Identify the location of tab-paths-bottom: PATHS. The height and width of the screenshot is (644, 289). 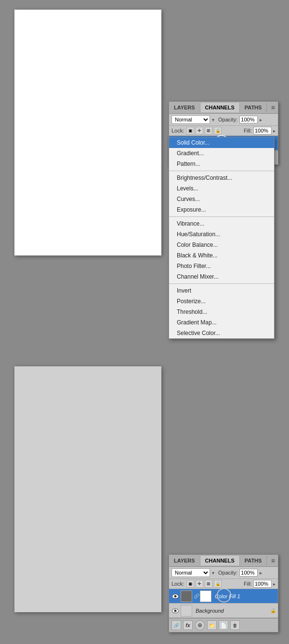
(253, 561).